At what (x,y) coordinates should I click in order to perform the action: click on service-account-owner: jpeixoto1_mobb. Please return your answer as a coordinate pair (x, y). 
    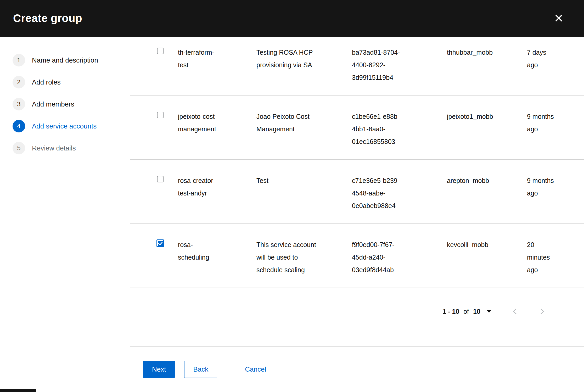
    Looking at the image, I should click on (487, 129).